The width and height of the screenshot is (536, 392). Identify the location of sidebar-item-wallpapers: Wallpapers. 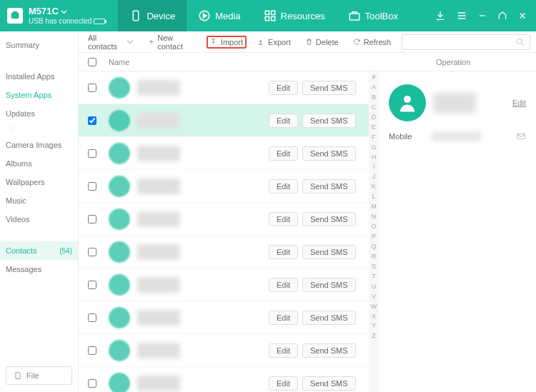
(39, 182).